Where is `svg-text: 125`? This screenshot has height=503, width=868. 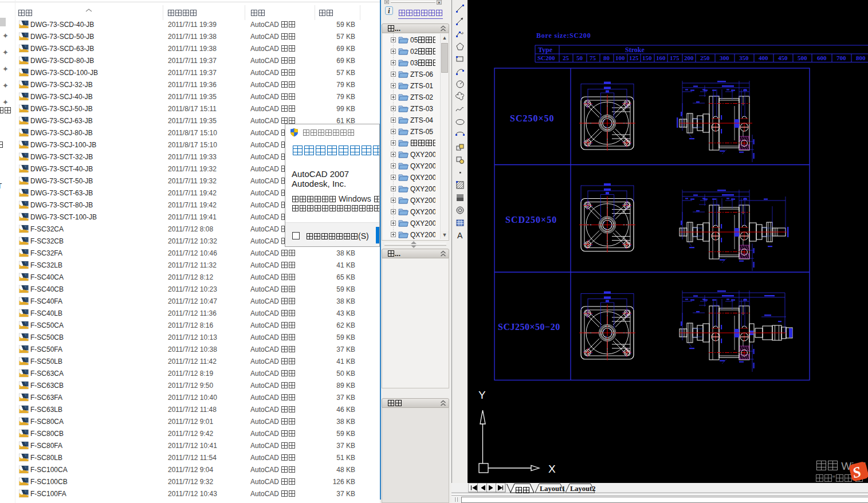
svg-text: 125 is located at coordinates (634, 58).